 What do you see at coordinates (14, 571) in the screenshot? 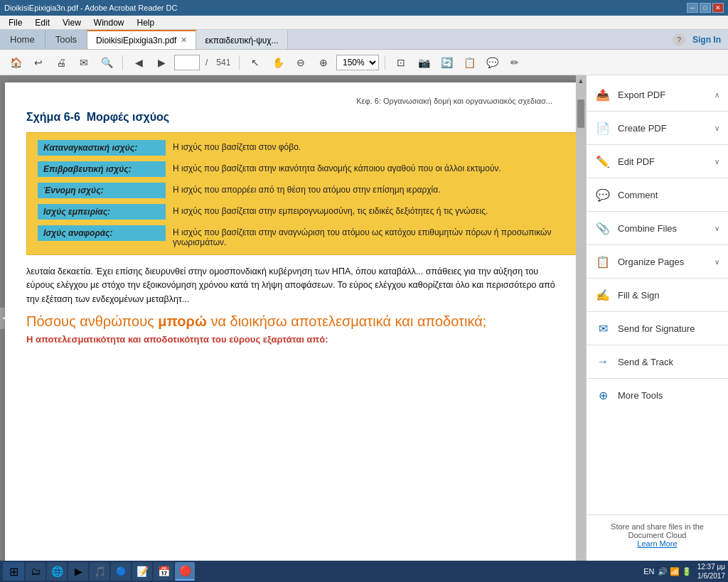
I see `start-button: ⊞` at bounding box center [14, 571].